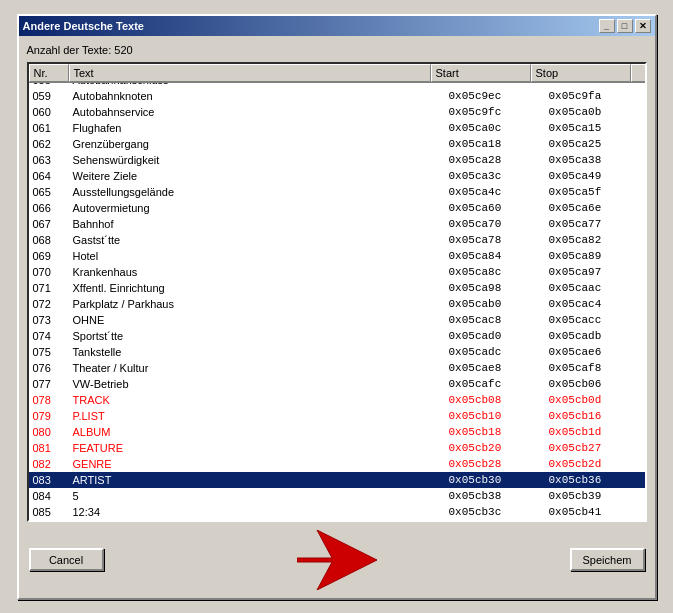  What do you see at coordinates (608, 560) in the screenshot?
I see `save-button: Speichem` at bounding box center [608, 560].